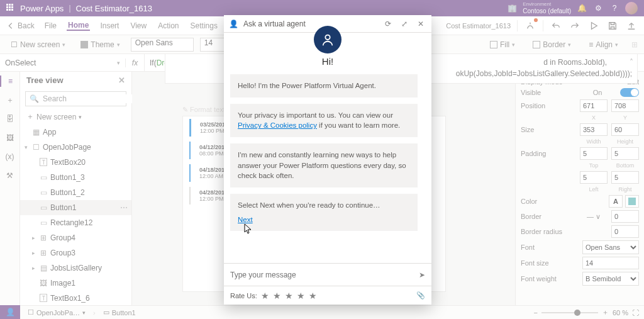 The image size is (644, 319). Describe the element at coordinates (11, 8) in the screenshot. I see `app-launcher-icon` at that location.